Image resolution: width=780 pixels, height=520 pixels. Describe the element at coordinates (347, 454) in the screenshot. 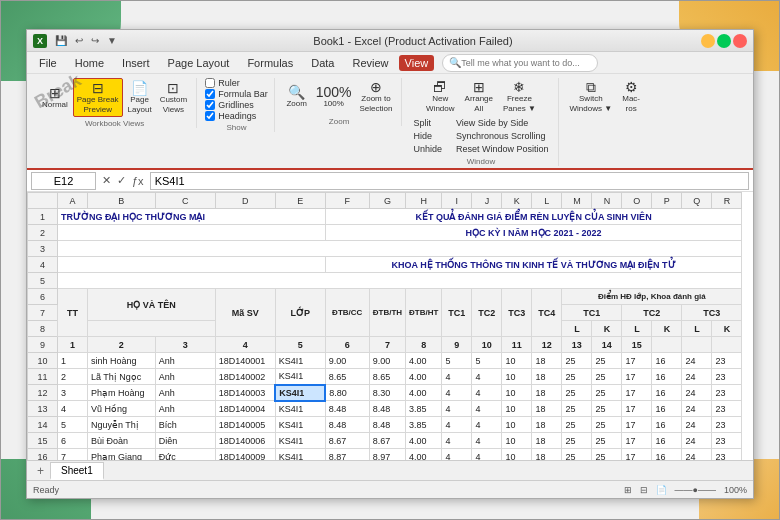

I see `cell-F16: 8.87` at that location.